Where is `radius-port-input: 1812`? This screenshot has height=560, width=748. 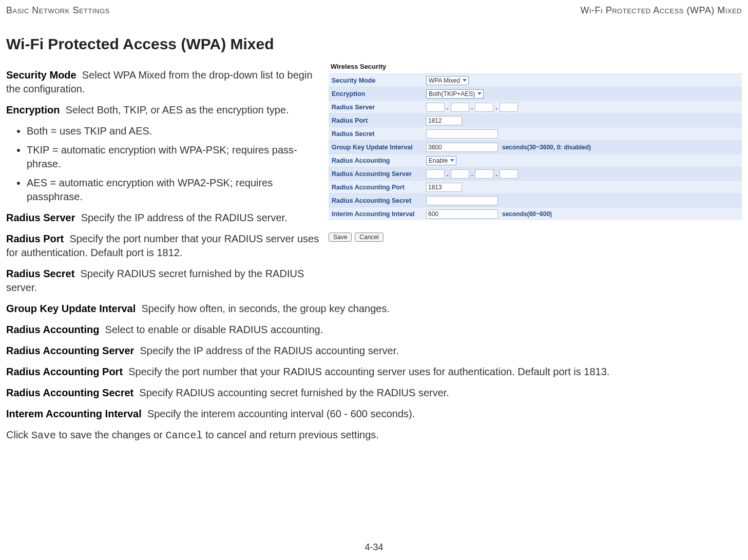 radius-port-input: 1812 is located at coordinates (444, 121).